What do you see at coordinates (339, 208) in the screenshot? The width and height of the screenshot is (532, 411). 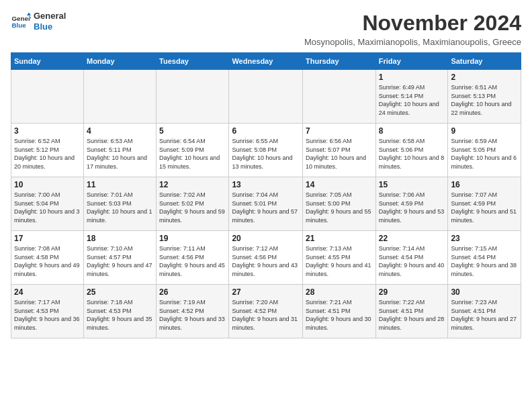 I see `day-info: Sunrise: 7:05 AM Sunset: 5:00 PM Dayligh…` at bounding box center [339, 208].